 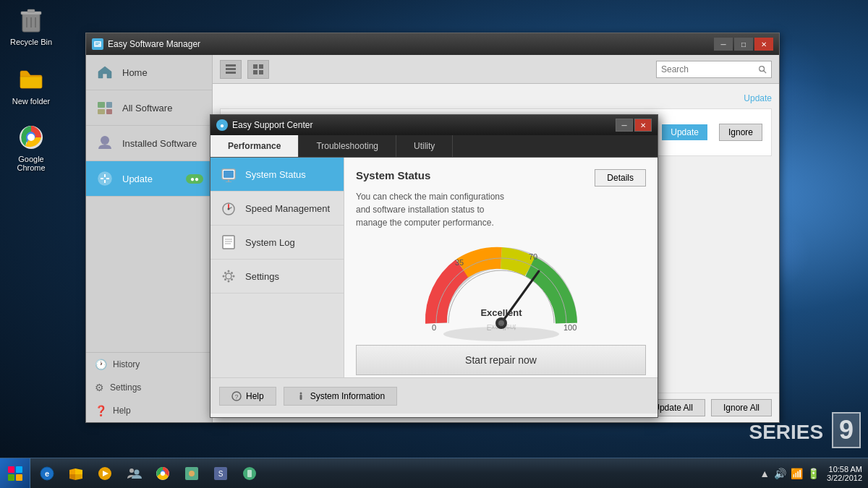 I want to click on system-status-description: You can check the main configurations an…, so click(x=435, y=210).